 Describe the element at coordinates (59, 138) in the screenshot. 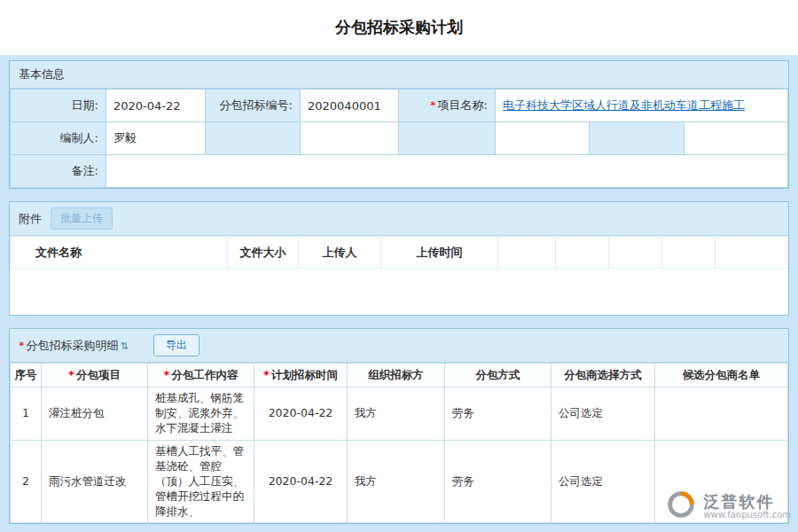

I see `creator-label: 编制人:` at that location.